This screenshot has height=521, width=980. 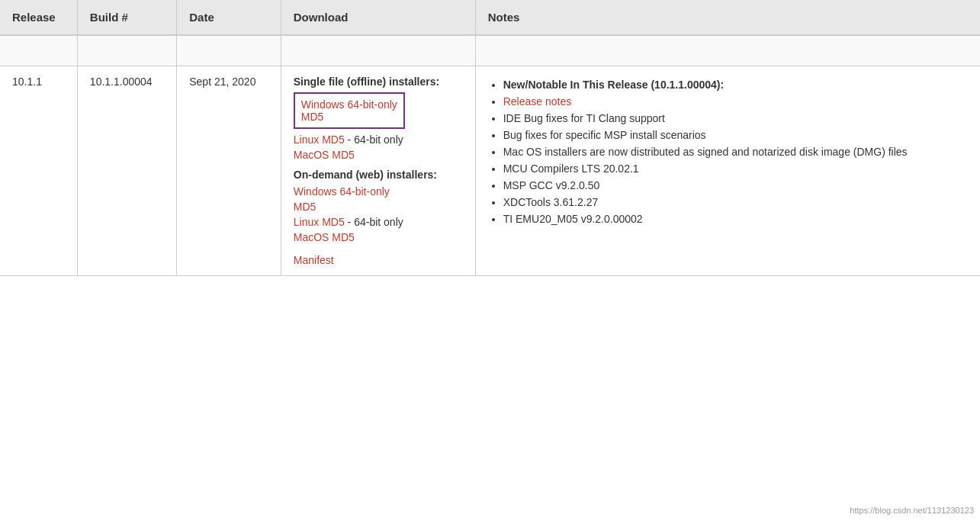 What do you see at coordinates (314, 260) in the screenshot?
I see `manifest-link: Manifest` at bounding box center [314, 260].